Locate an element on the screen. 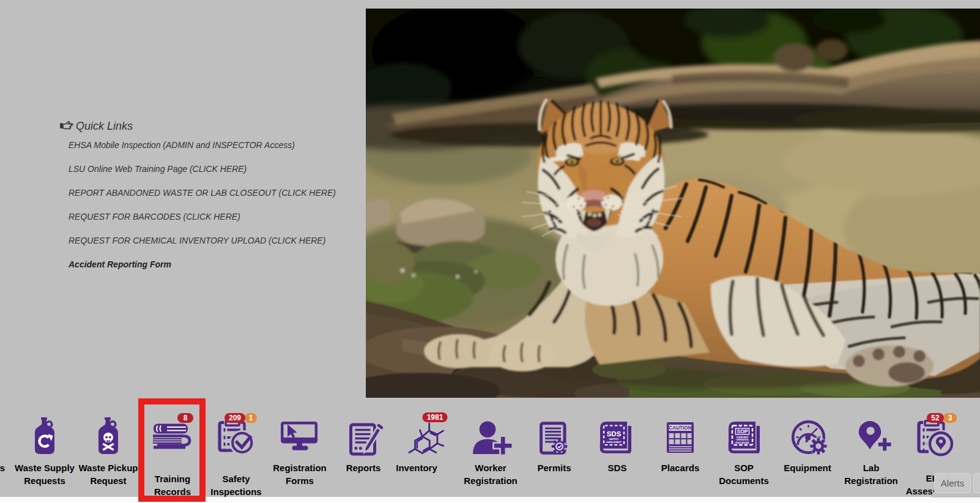  svg-text: DATA SHEET is located at coordinates (614, 442).